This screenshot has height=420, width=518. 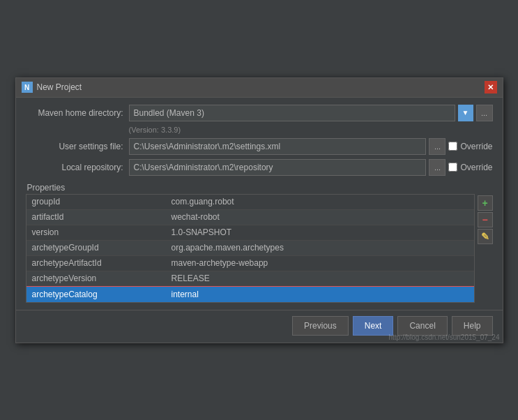 What do you see at coordinates (250, 248) in the screenshot?
I see `table-row: archetypeGroupIdorg.apache.maven.archety…` at bounding box center [250, 248].